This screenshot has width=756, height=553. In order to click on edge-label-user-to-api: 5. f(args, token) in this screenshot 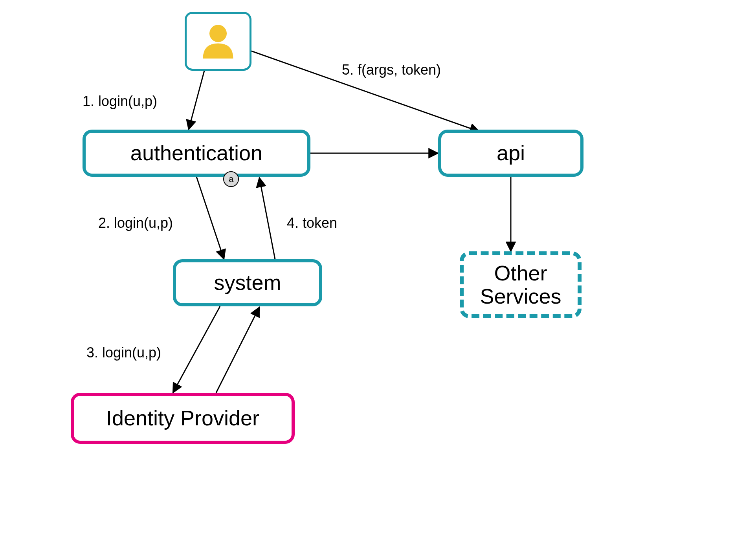, I will do `click(391, 70)`.